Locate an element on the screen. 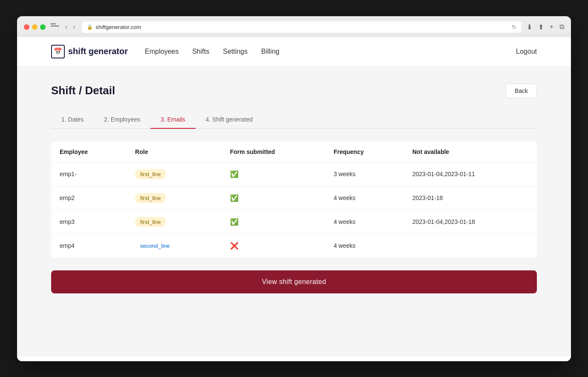  tab-dates: 1. Dates is located at coordinates (72, 120).